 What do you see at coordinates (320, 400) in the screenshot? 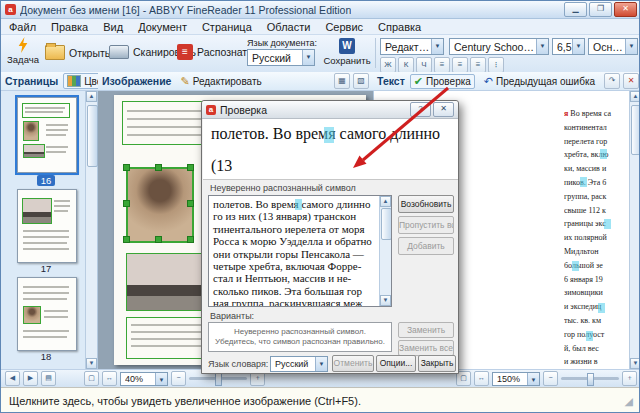
I see `status-bar: Щелкните здесь, чтобы увидеть увеличенно…` at bounding box center [320, 400].